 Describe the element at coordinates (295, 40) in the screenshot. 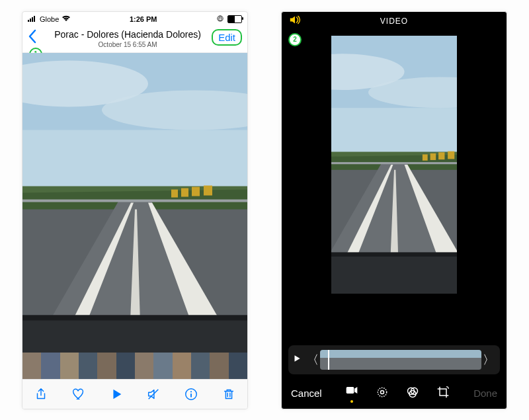

I see `step-badge-2: 2` at that location.